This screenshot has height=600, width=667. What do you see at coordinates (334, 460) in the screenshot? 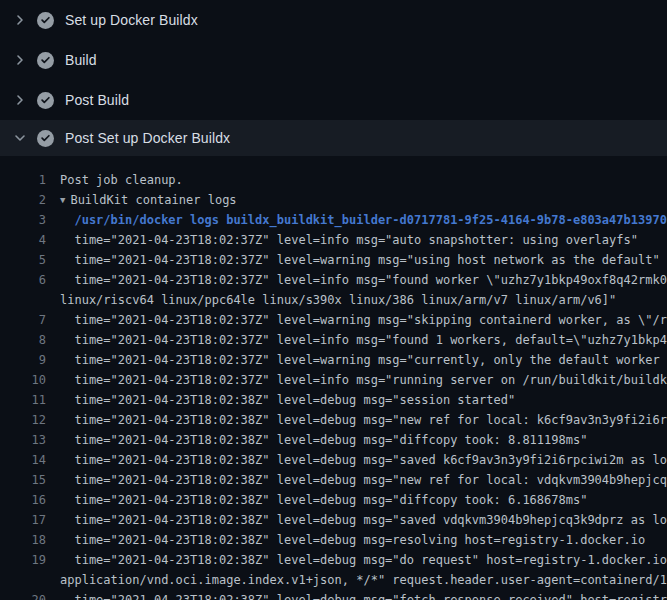
I see `log-line: 14 time="2021-04-23T18:02:38Z" level=deb…` at bounding box center [334, 460].